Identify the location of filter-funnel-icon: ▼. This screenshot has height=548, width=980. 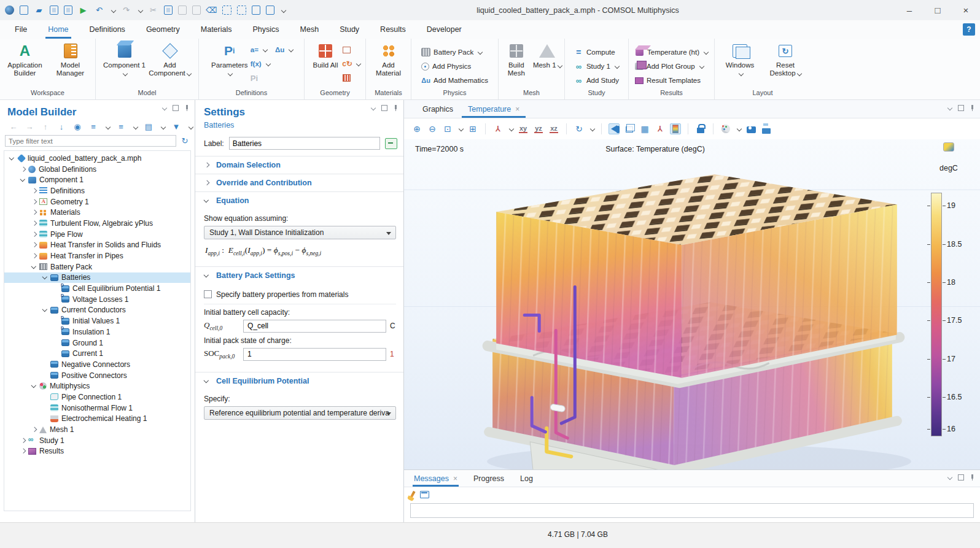
(176, 126).